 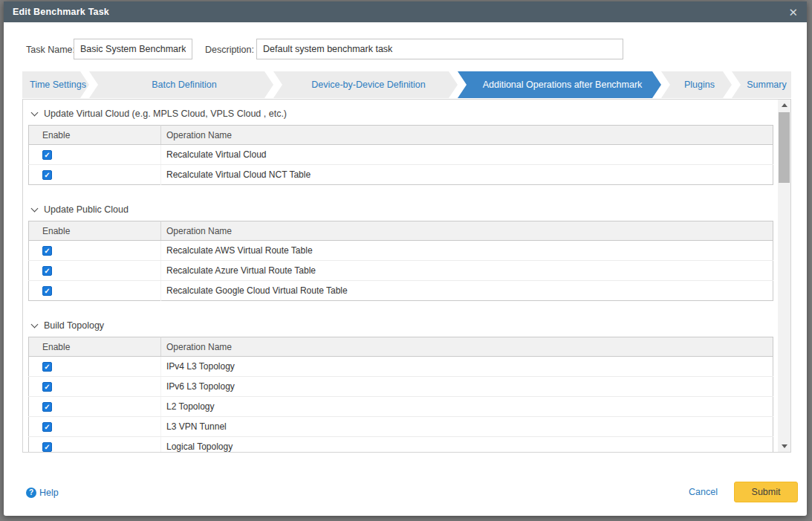 What do you see at coordinates (56, 85) in the screenshot?
I see `wizard-tab-time-settings: Time Settings` at bounding box center [56, 85].